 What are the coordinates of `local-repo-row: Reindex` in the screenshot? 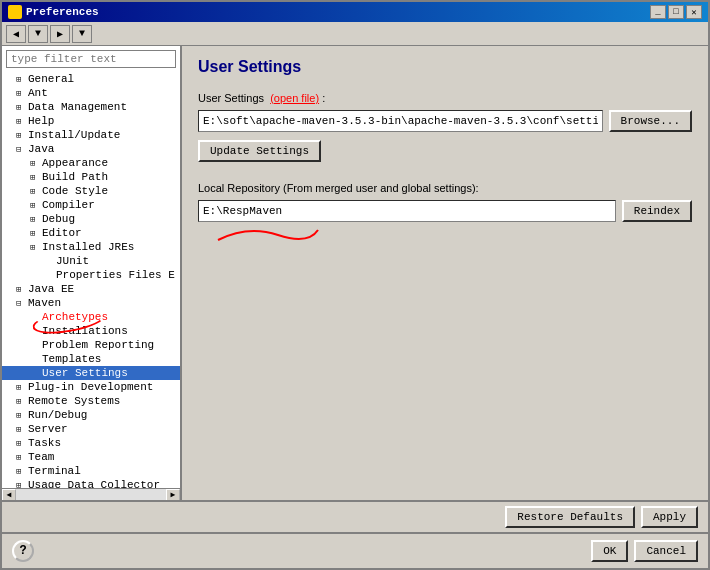 It's located at (445, 211).